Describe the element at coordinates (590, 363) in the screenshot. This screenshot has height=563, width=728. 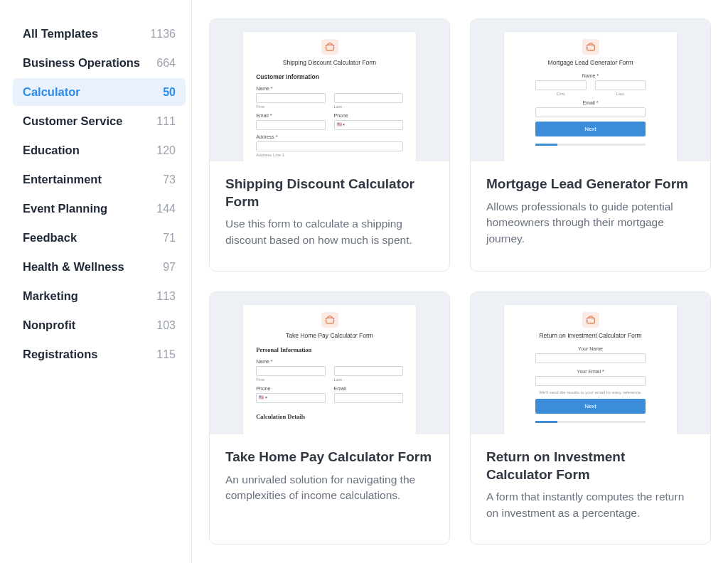
I see `template-preview: Return on Investment Calculator Form You…` at that location.